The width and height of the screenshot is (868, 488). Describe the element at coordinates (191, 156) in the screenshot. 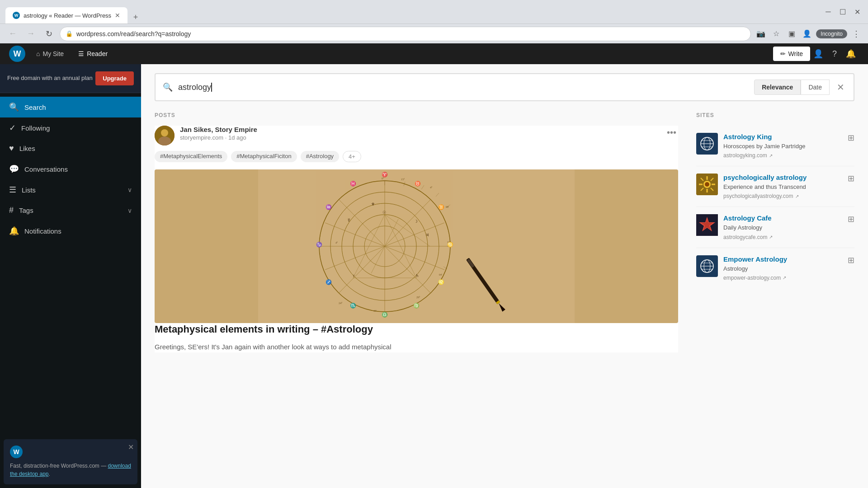

I see `post-tag: #MetaphysicalElements` at that location.